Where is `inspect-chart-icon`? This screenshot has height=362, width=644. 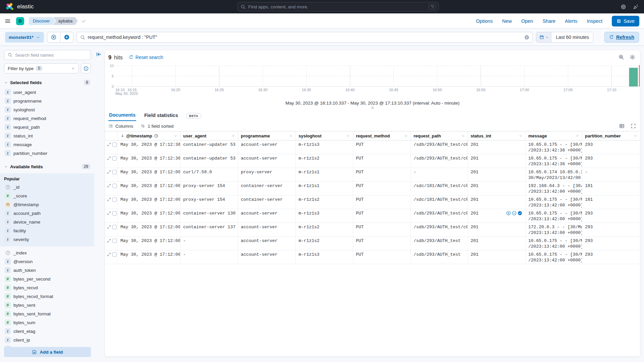 inspect-chart-icon is located at coordinates (621, 57).